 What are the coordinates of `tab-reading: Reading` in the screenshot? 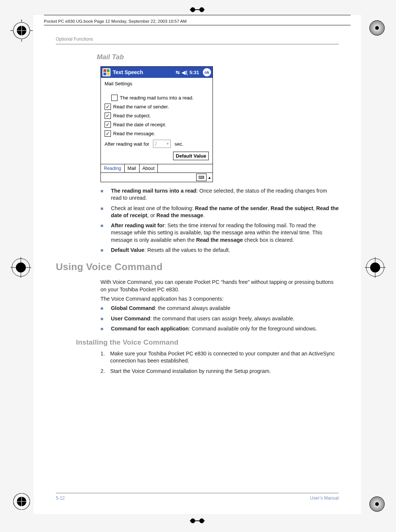 It's located at (113, 168).